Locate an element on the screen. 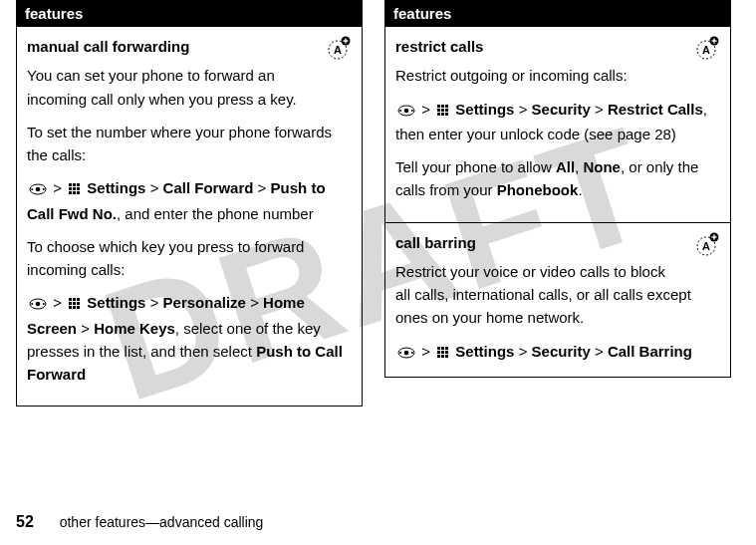  breadcrumb-mf-2: > Settings > Personalize > Home Screen >… is located at coordinates (189, 339).